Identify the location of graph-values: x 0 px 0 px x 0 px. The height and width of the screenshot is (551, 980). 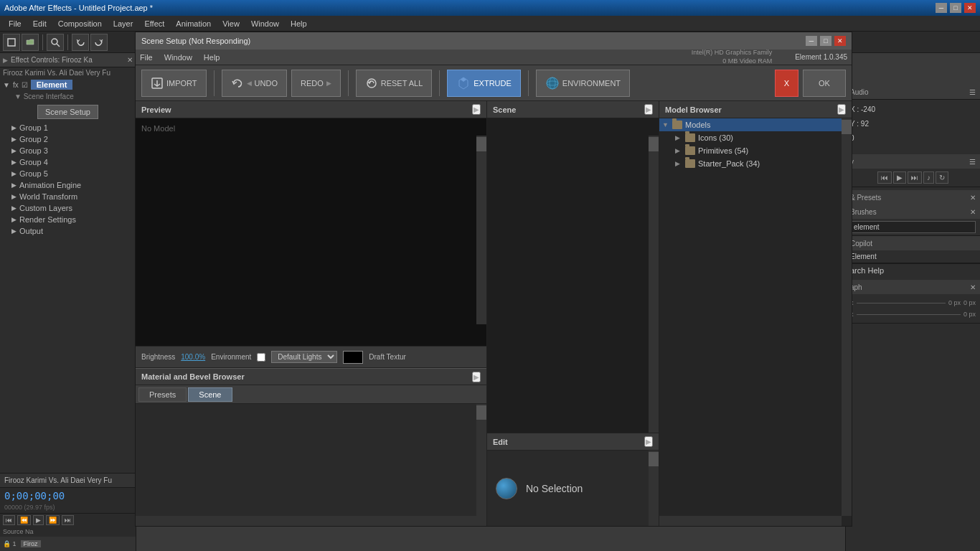
(913, 309).